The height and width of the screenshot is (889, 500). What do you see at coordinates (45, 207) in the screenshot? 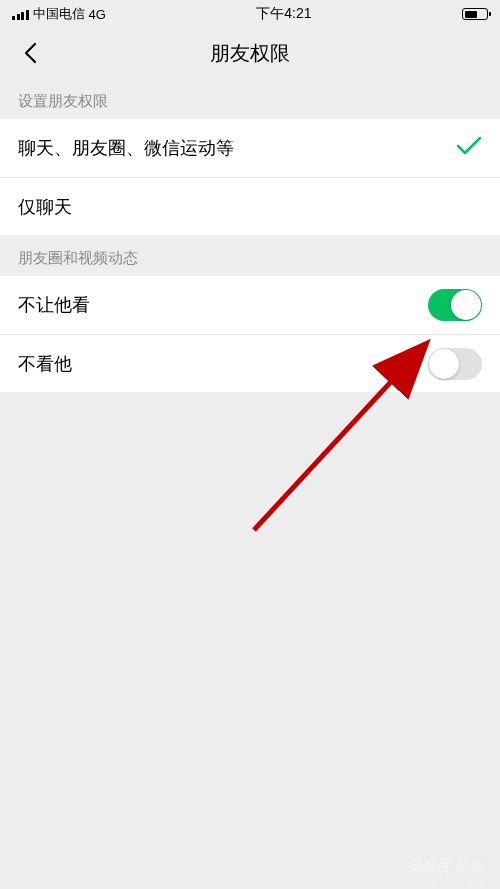
I see `option-label: 仅聊天` at bounding box center [45, 207].